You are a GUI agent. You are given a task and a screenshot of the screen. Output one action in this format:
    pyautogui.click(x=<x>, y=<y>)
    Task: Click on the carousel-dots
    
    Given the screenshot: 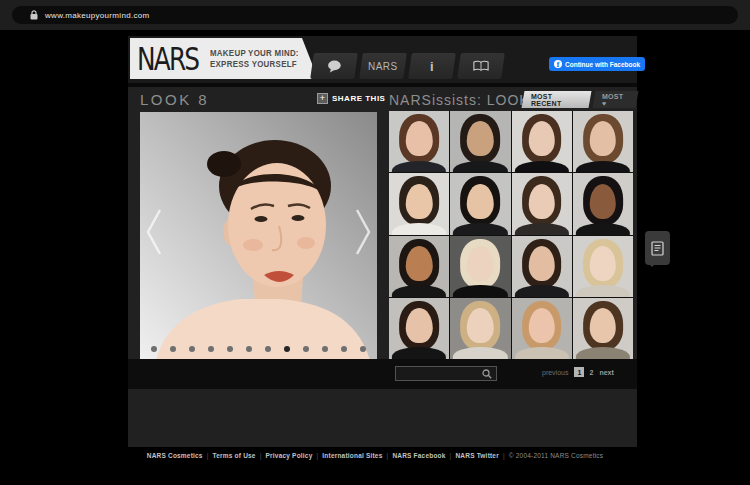 What is the action you would take?
    pyautogui.click(x=258, y=349)
    